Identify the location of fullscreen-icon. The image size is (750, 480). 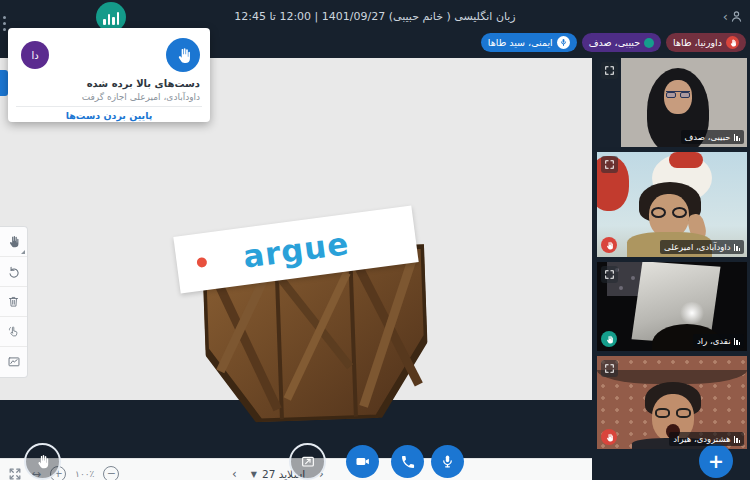
(15, 474).